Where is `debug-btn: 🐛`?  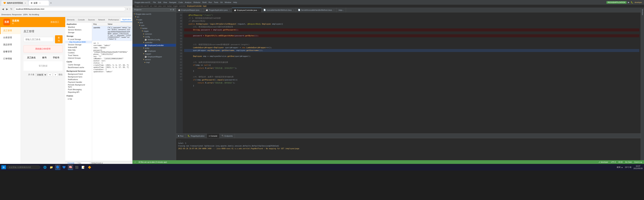
debug-btn: 🐛 is located at coordinates (632, 2).